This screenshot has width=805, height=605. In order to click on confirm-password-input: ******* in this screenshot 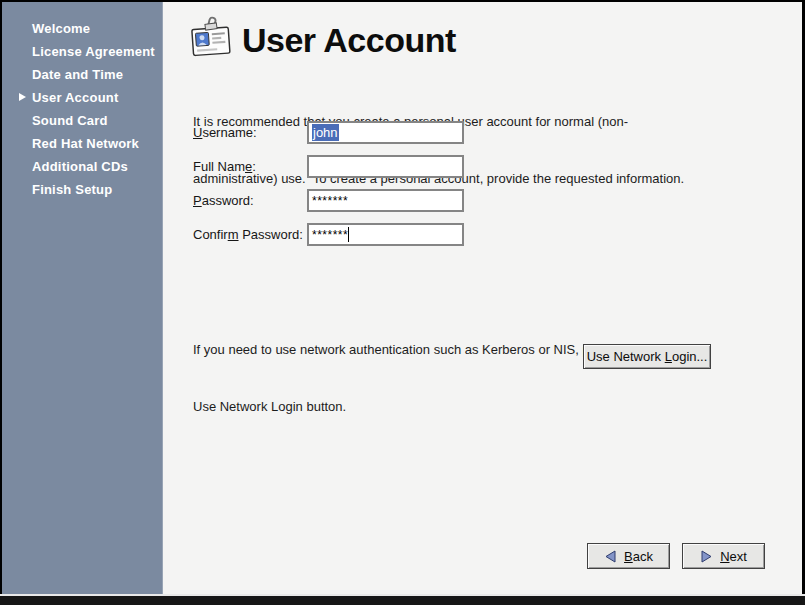, I will do `click(386, 234)`.